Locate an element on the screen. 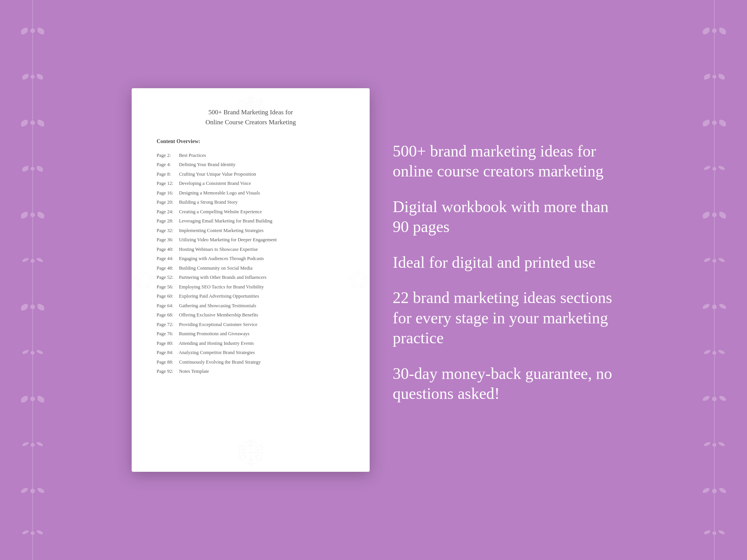 The height and width of the screenshot is (560, 747). document-title: 500+ Brand Marketing Ideas for Online Co… is located at coordinates (251, 117).